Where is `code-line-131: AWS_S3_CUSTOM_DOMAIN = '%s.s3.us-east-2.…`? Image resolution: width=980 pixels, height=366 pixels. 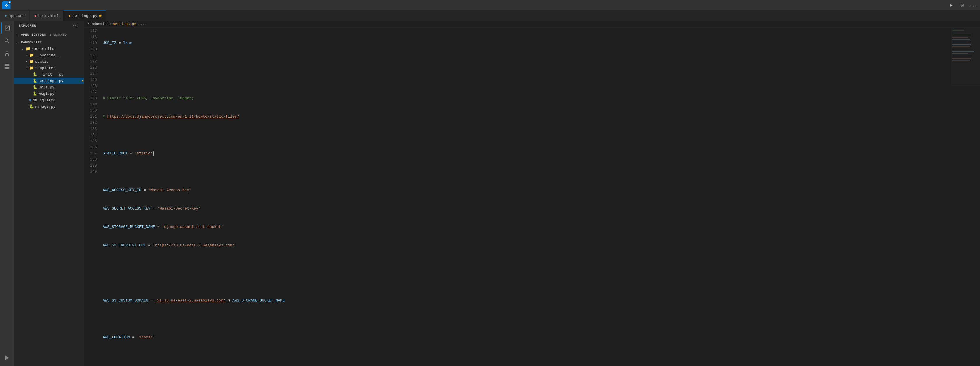
code-line-131: AWS_S3_CUSTOM_DOMAIN = '%s.s3.us-east-2.… is located at coordinates (526, 300).